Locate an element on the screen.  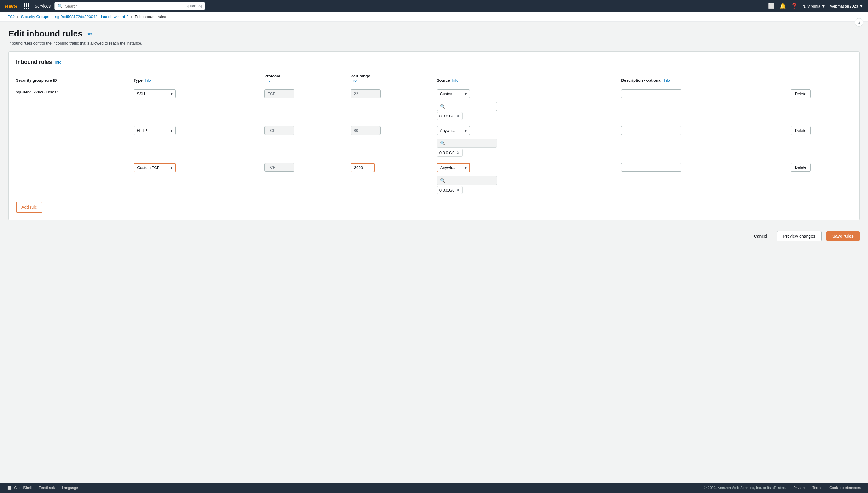
delete-button-row1: Delete is located at coordinates (801, 94).